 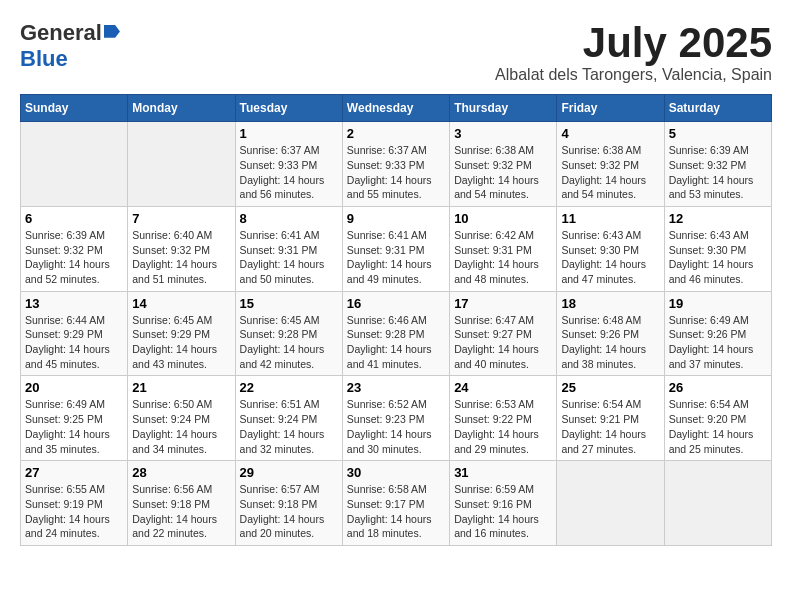 What do you see at coordinates (396, 248) in the screenshot?
I see `week-row-2: 6 Sunrise: 6:39 AMSunset: 9:32 PMDayligh…` at bounding box center [396, 248].